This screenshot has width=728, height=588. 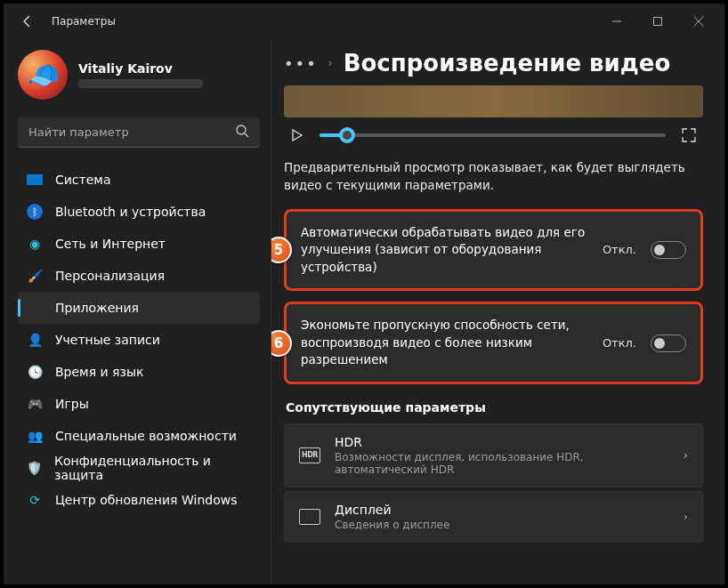 What do you see at coordinates (35, 244) in the screenshot?
I see `wifi-icon: ◉` at bounding box center [35, 244].